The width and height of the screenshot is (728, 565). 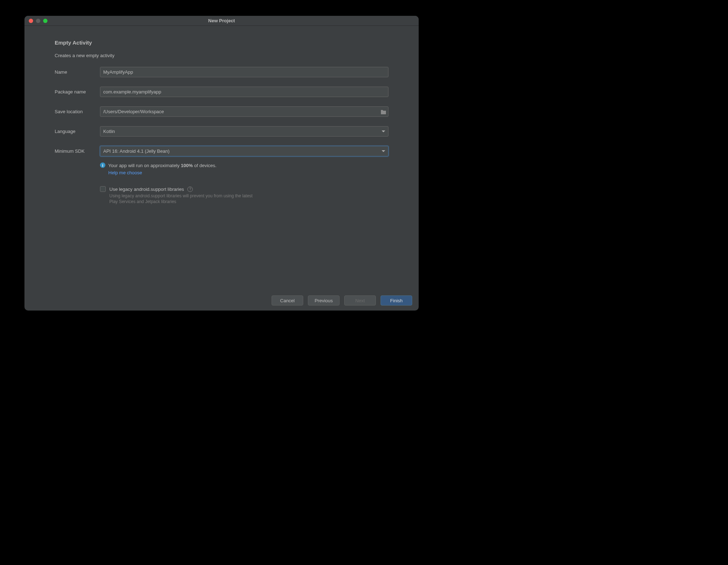 I want to click on form-row-language: Language Kotlin, so click(x=222, y=132).